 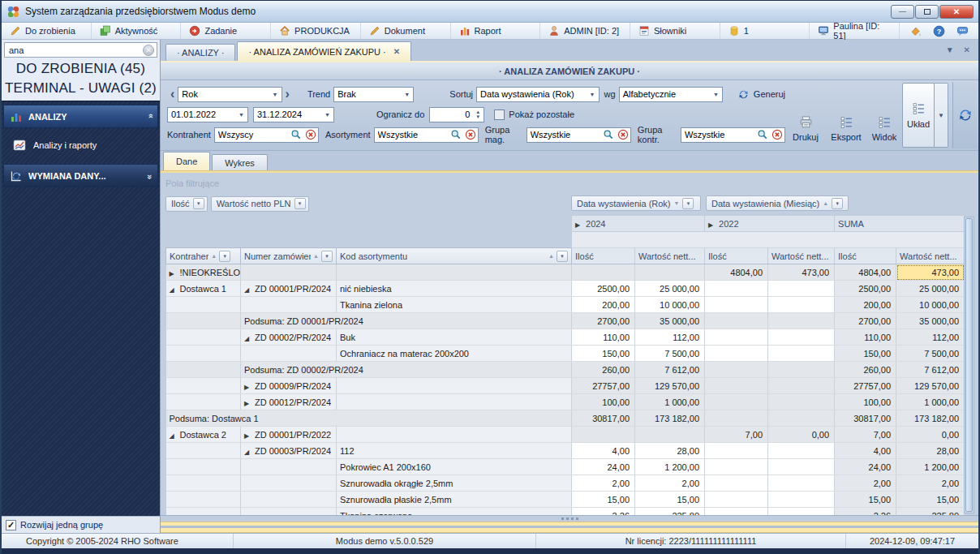 I want to click on paint-bucket-icon, so click(x=915, y=31).